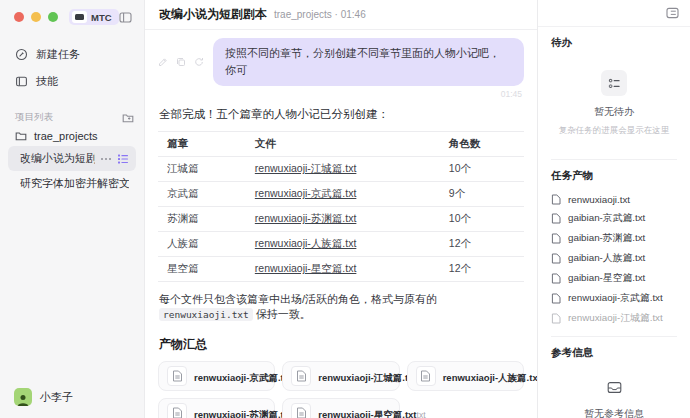 This screenshot has height=418, width=690. Describe the element at coordinates (181, 62) in the screenshot. I see `message-actions` at that location.